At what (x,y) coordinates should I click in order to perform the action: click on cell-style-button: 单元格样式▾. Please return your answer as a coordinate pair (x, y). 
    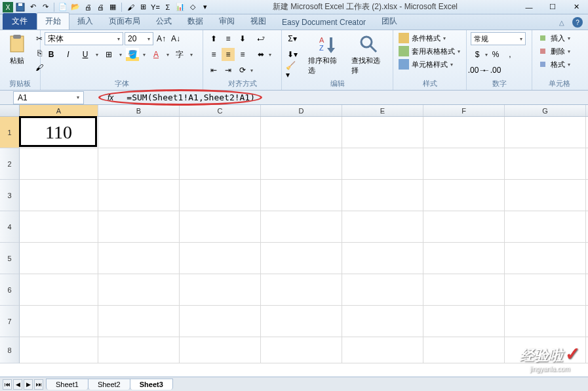
    Looking at the image, I should click on (426, 64).